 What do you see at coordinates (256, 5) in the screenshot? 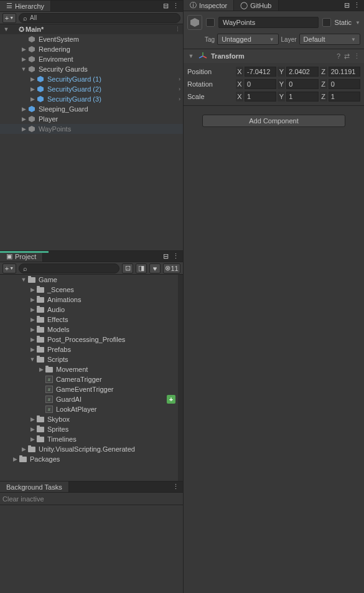
I see `github-tab: ◯ GitHub` at bounding box center [256, 5].